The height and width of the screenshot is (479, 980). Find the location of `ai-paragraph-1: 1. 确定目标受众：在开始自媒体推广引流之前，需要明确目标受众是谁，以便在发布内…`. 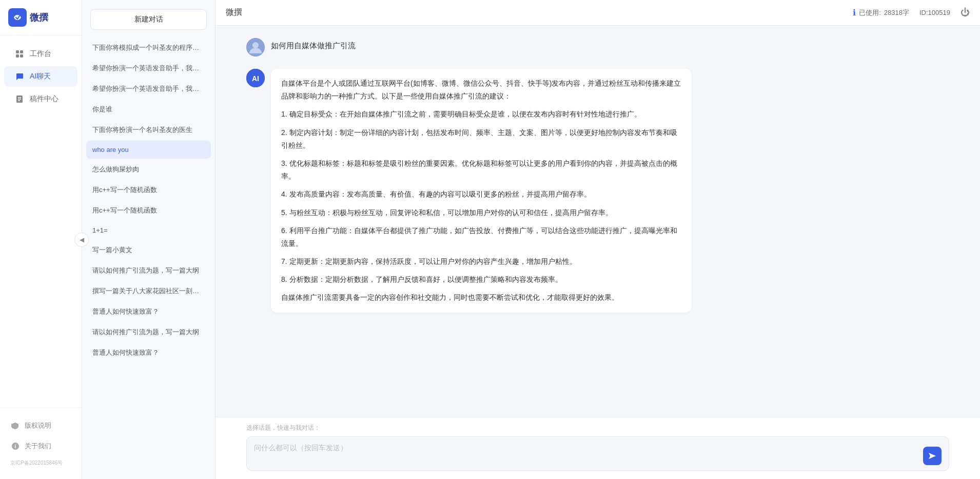

ai-paragraph-1: 1. 确定目标受众：在开始自媒体推广引流之前，需要明确目标受众是谁，以便在发布内… is located at coordinates (481, 114).